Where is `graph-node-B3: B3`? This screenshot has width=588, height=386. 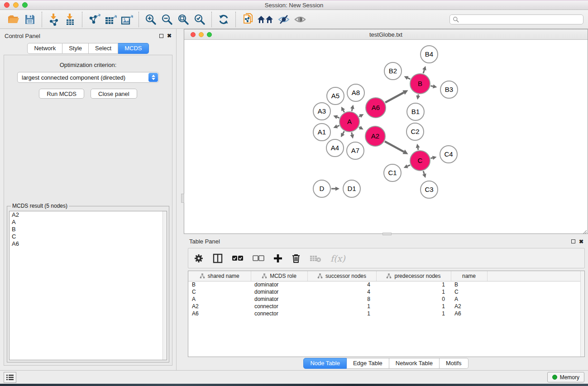 graph-node-B3: B3 is located at coordinates (449, 90).